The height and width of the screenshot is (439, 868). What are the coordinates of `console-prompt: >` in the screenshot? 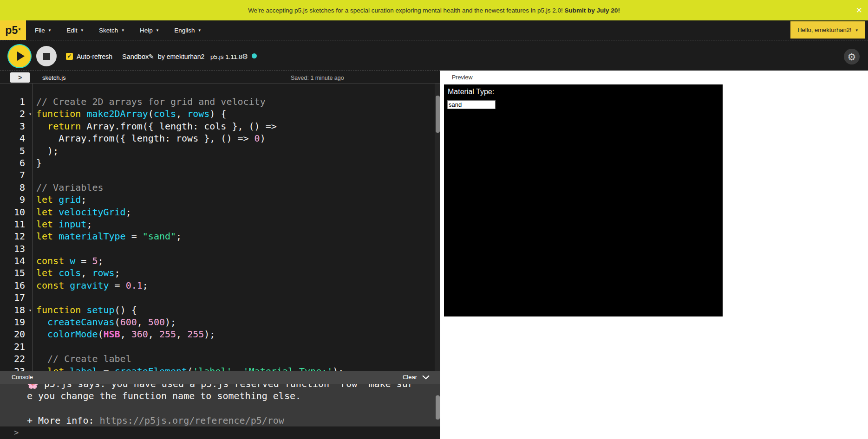 It's located at (220, 433).